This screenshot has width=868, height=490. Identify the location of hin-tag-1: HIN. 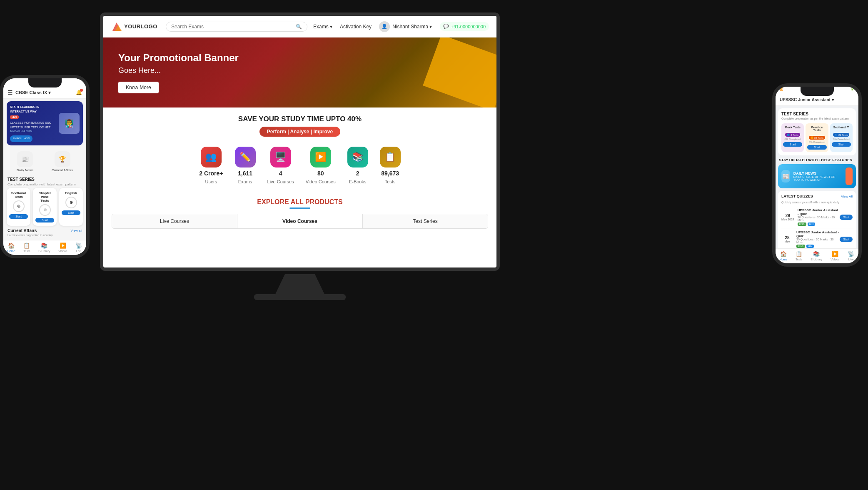
(811, 224).